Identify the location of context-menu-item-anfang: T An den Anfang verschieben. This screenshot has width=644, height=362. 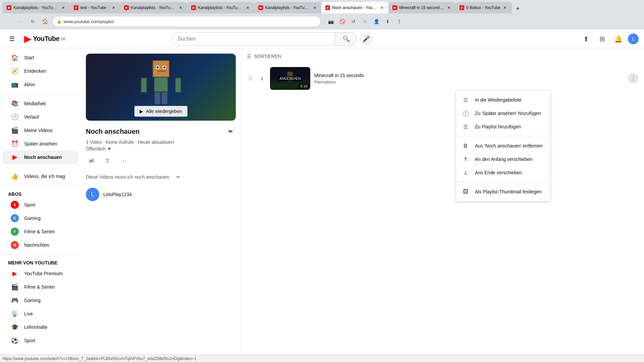
(503, 159).